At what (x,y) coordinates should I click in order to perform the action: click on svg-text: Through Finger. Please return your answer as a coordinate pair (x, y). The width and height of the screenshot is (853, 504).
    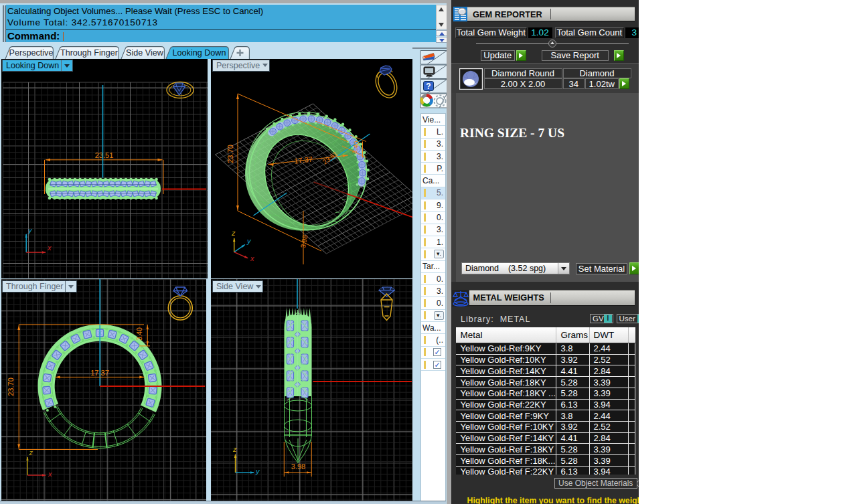
    Looking at the image, I should click on (89, 53).